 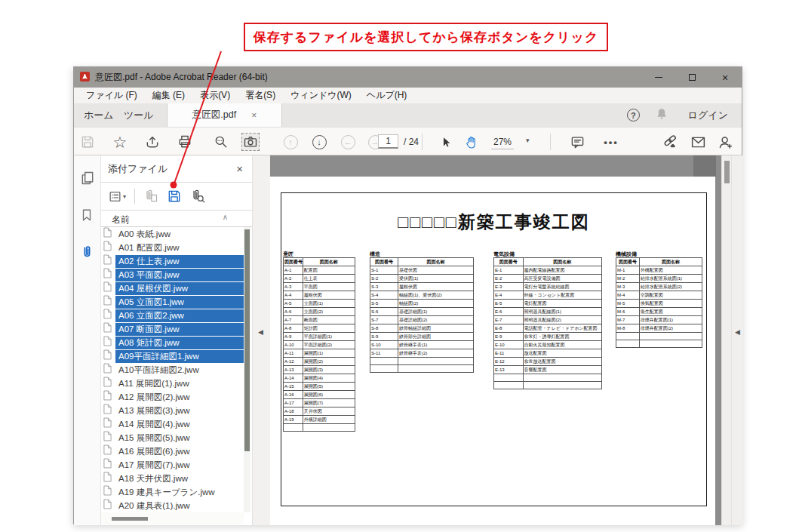 What do you see at coordinates (509, 279) in the screenshot?
I see `drawing-table-cell: E-2` at bounding box center [509, 279].